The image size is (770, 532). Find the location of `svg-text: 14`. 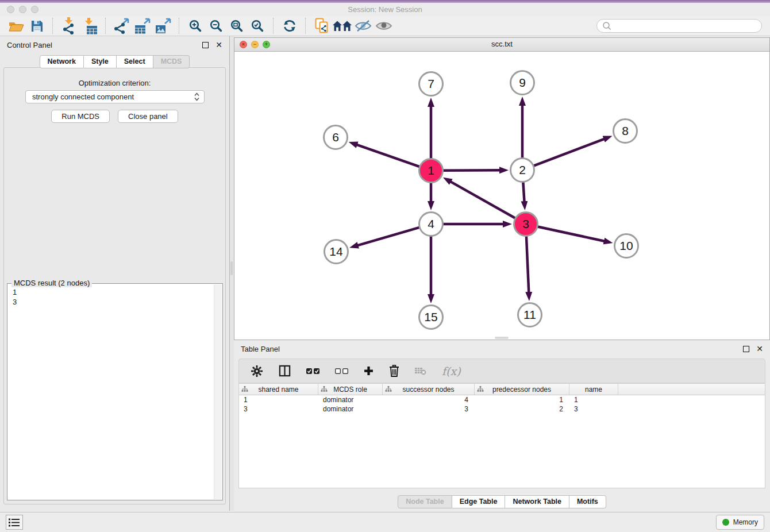

svg-text: 14 is located at coordinates (336, 252).